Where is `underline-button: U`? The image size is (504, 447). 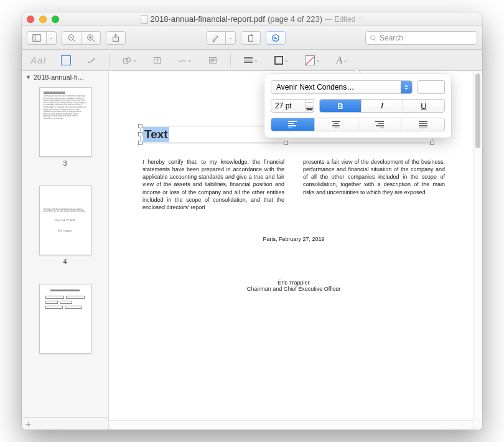
underline-button: U is located at coordinates (424, 106).